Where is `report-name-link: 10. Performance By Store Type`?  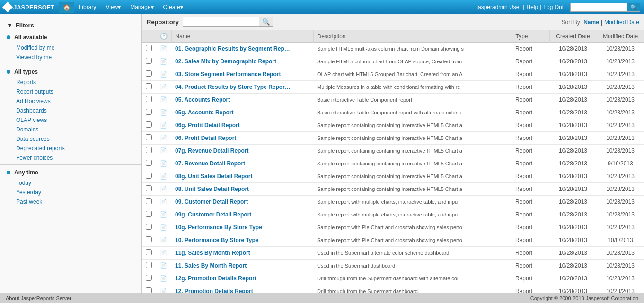 report-name-link: 10. Performance By Store Type is located at coordinates (217, 240).